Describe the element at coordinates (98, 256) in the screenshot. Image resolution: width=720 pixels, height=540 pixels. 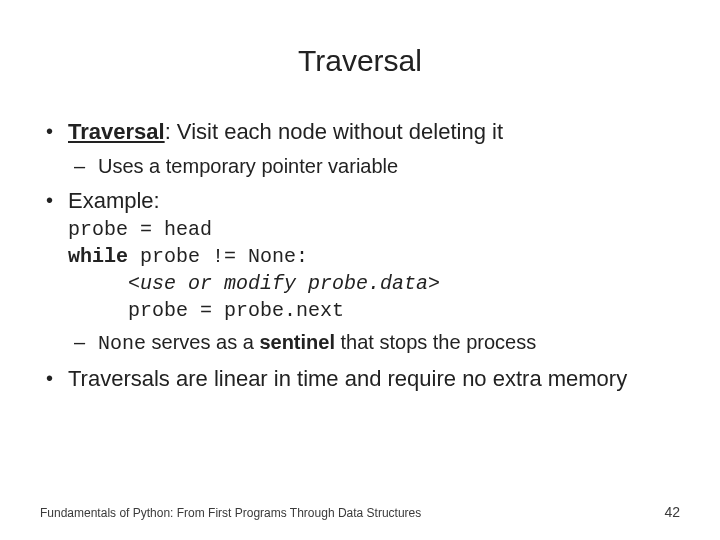
I see `code-while: while` at that location.